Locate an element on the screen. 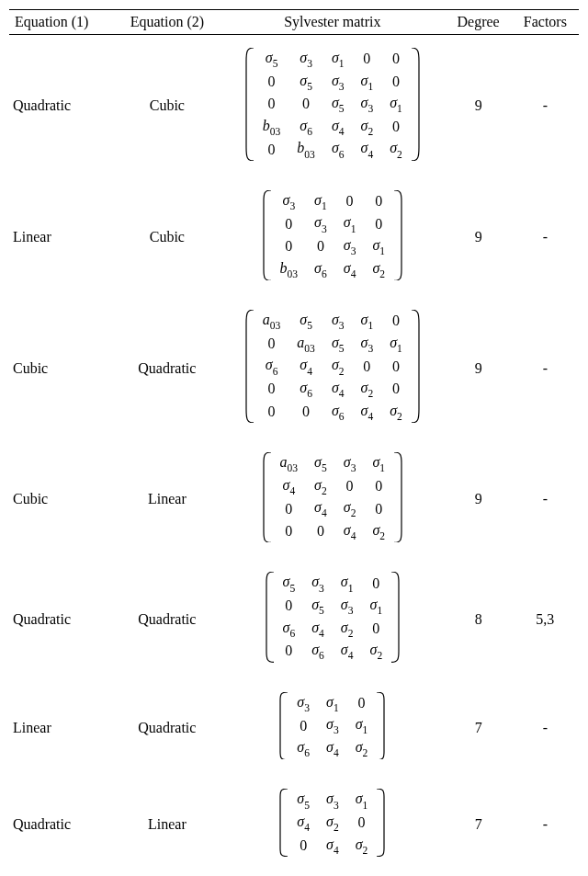 The image size is (588, 876). sylvester-cell: a03σ5σ3σ100a03σ5σ3σ1σ6σ4σ2000σ6σ4σ2000σ6… is located at coordinates (333, 368).